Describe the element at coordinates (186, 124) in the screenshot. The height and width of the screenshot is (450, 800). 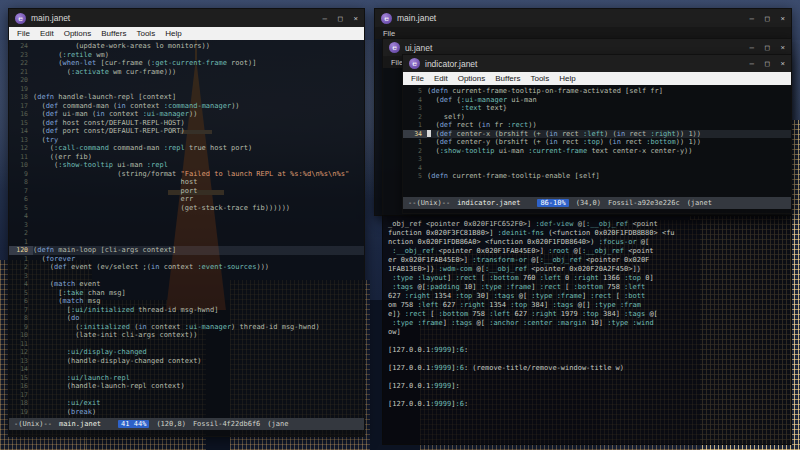
I see `code-line: 15 (def host const/DEFAULT-REPL-HOST)` at that location.